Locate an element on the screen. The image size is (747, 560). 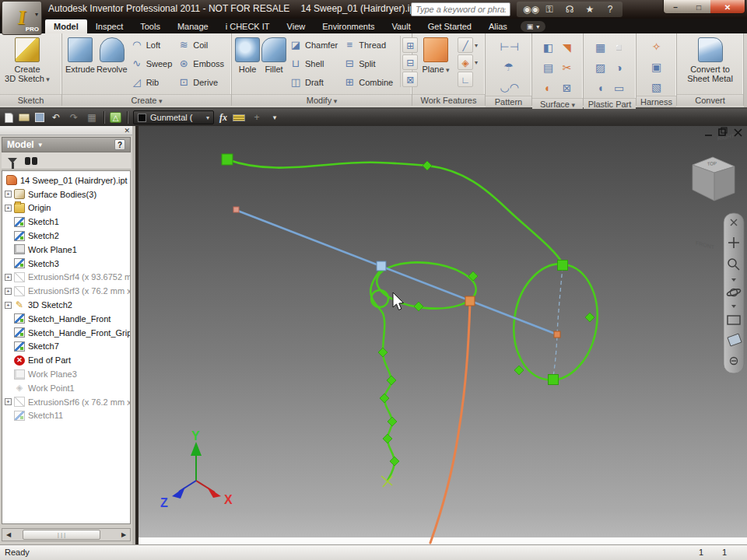
appearance-swatch-button is located at coordinates (239, 118).